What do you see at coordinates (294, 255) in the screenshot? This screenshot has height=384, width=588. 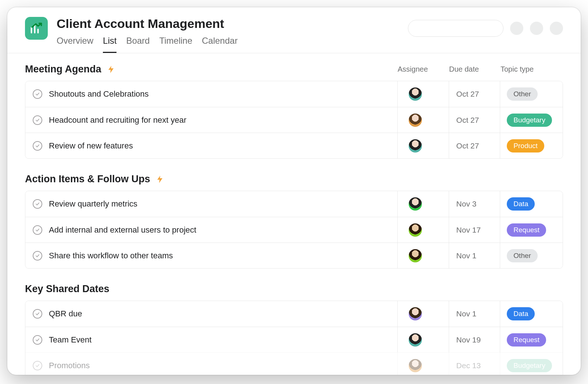 I see `task-row: Share this workflow to other teamsNov 1O…` at bounding box center [294, 255].